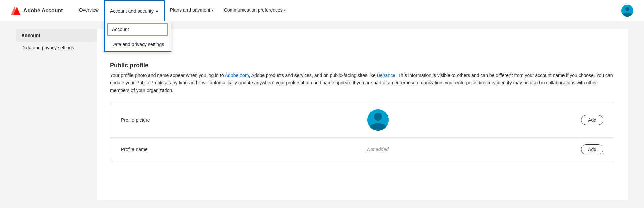  What do you see at coordinates (148, 120) in the screenshot?
I see `profile-picture-label: Profile picture` at bounding box center [148, 120].